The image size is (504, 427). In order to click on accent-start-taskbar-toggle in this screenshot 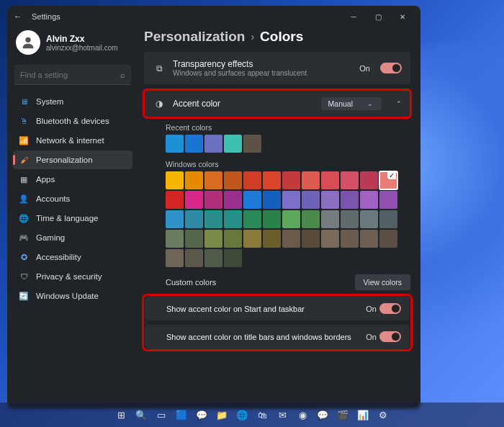, I will do `click(390, 308)`.